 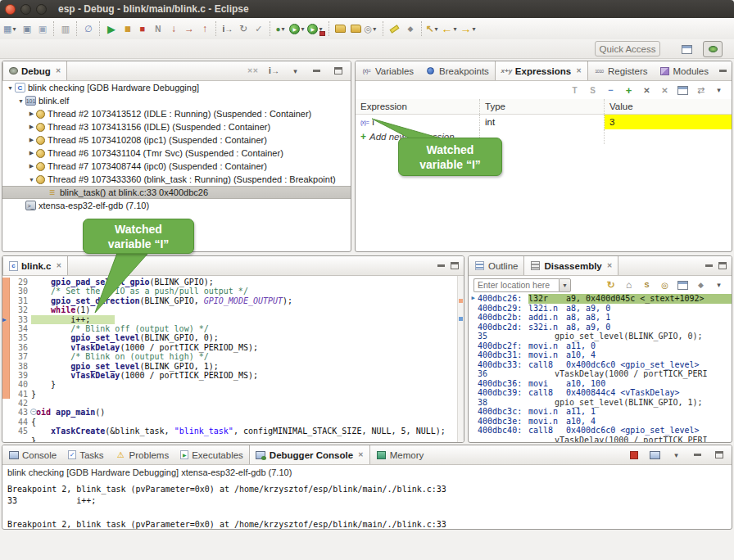 What do you see at coordinates (611, 90) in the screenshot?
I see `collapse-all-button: −` at bounding box center [611, 90].